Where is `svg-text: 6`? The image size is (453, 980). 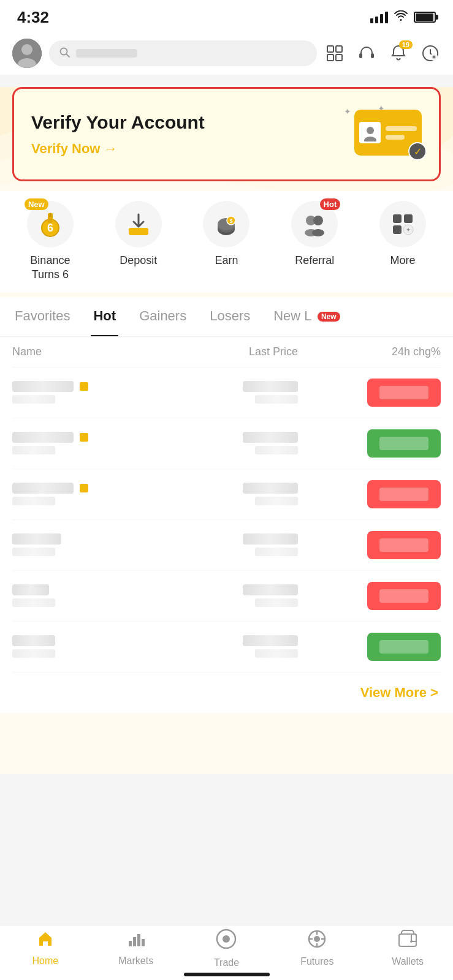 svg-text: 6 is located at coordinates (50, 228).